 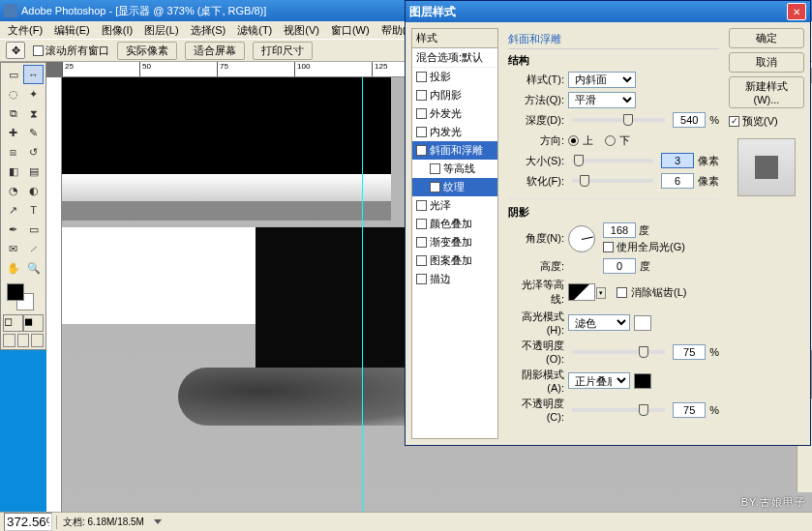 I want to click on shadow-color, so click(x=643, y=381).